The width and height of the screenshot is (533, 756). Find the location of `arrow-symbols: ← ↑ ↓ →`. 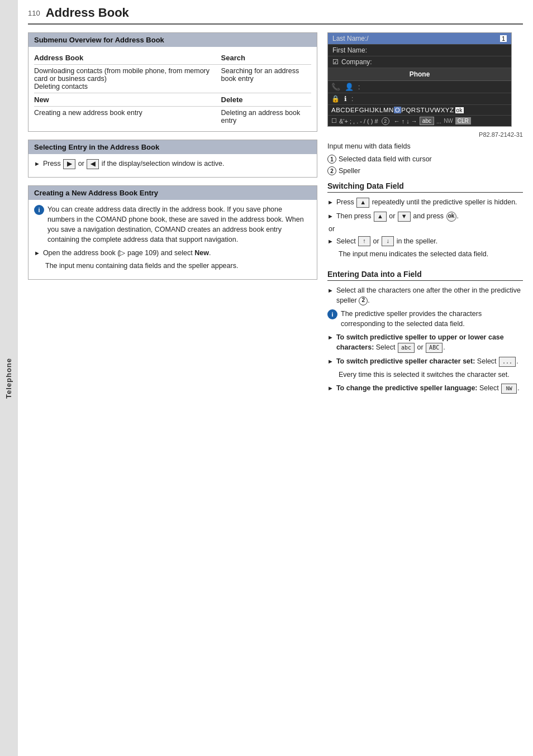

arrow-symbols: ← ↑ ↓ → is located at coordinates (406, 121).